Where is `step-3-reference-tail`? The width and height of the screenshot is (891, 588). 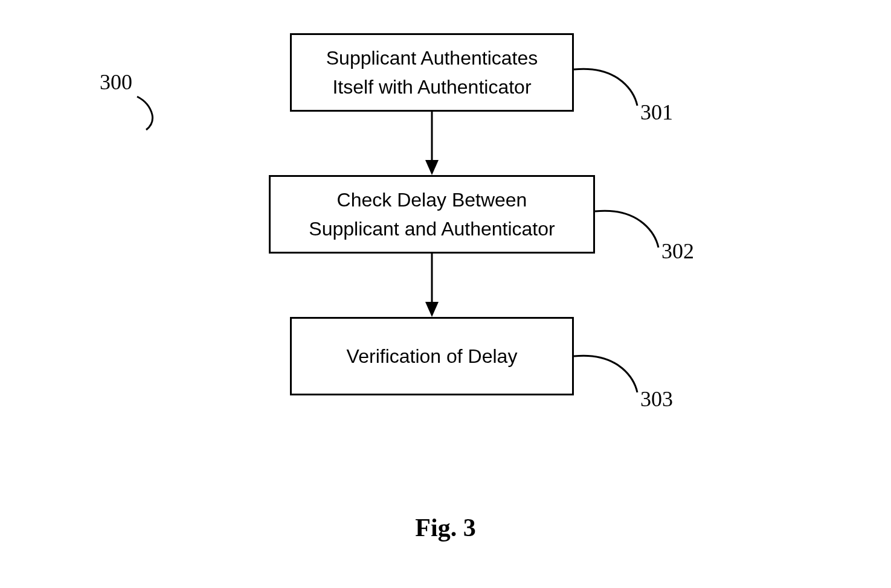
step-3-reference-tail is located at coordinates (610, 374).